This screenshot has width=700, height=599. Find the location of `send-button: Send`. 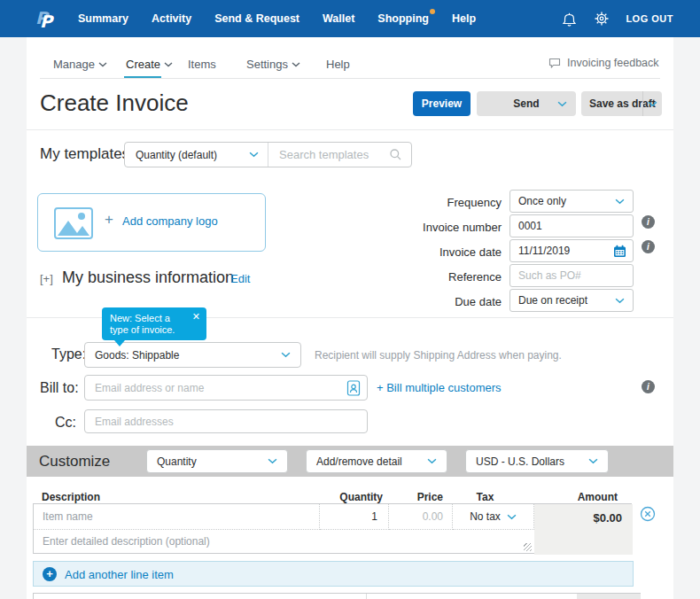

send-button: Send is located at coordinates (526, 104).